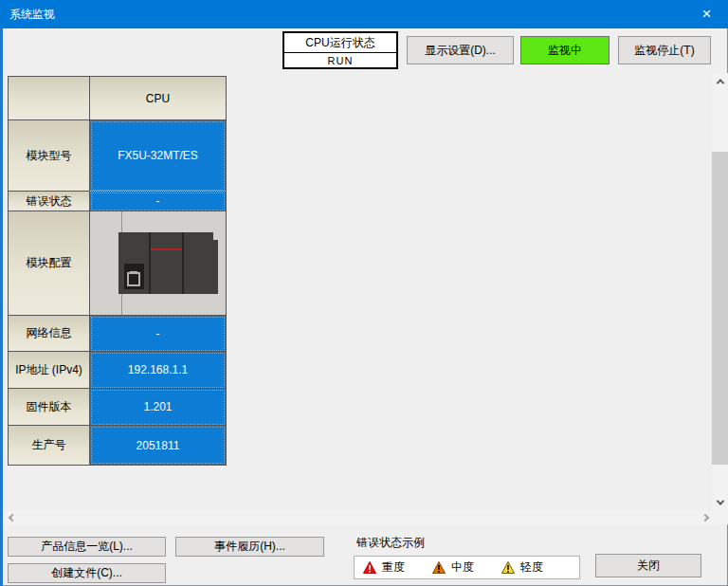 This screenshot has height=586, width=728. I want to click on vertical-scrollbar, so click(720, 292).